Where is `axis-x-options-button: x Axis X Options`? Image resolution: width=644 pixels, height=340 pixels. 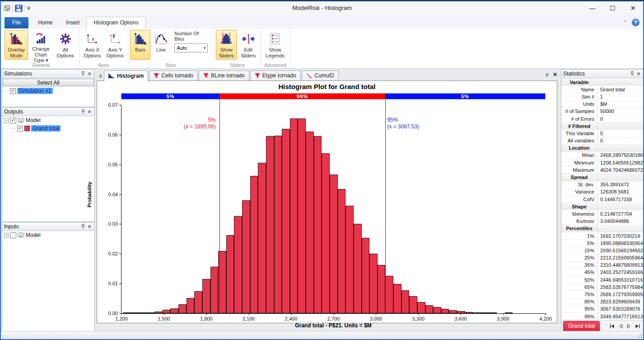
axis-x-options-button: x Axis X Options is located at coordinates (92, 45).